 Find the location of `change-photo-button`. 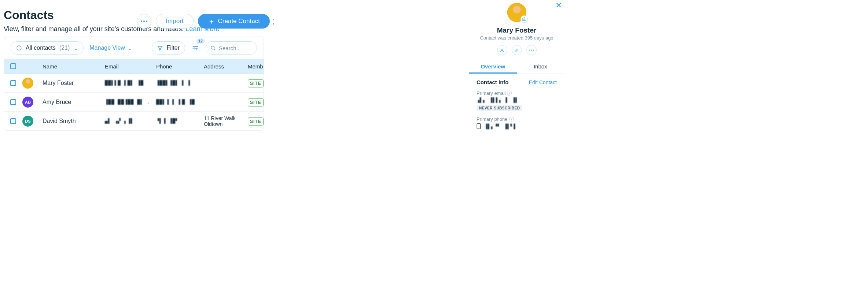

change-photo-button is located at coordinates (524, 19).